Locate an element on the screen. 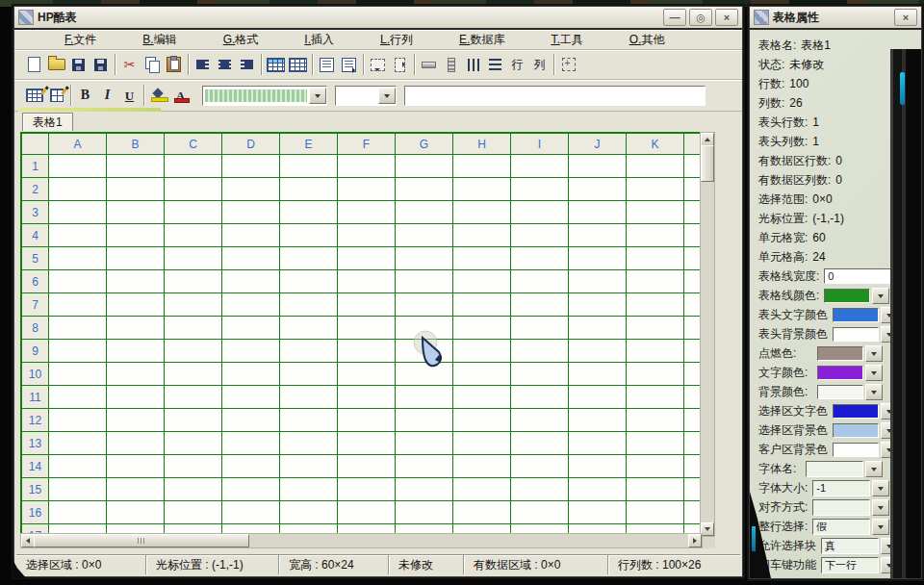  italic-button: I is located at coordinates (108, 95).